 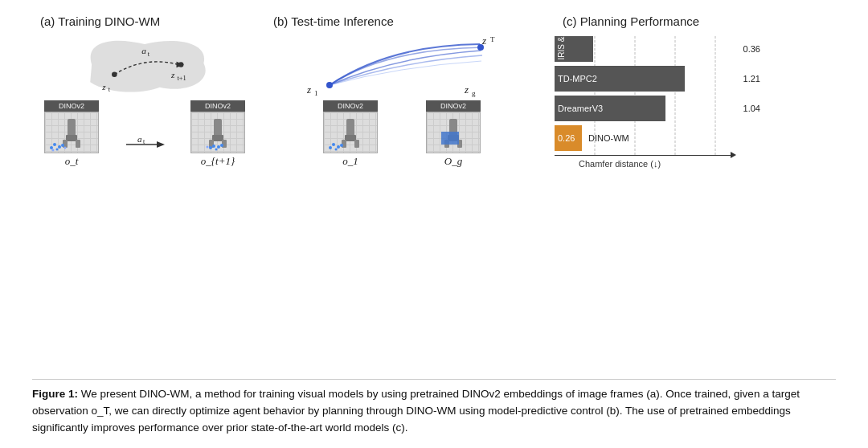 What do you see at coordinates (647, 79) in the screenshot?
I see `bar-row-tdmpc2: TD-MPC2 1.21` at bounding box center [647, 79].